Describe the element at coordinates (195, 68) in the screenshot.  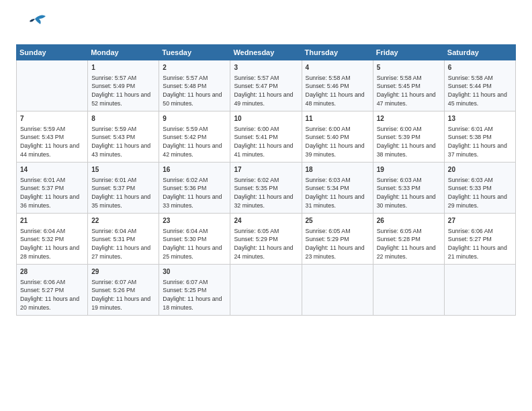
I see `day-number: 2` at that location.